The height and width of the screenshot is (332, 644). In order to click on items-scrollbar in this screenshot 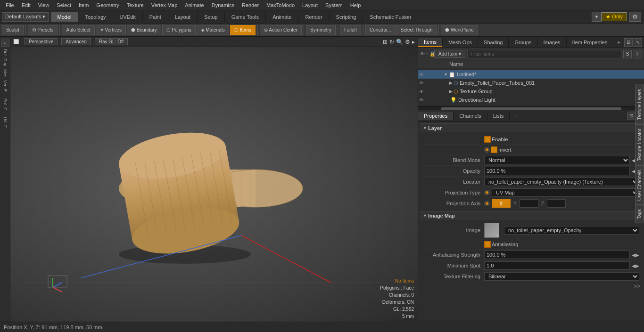, I will do `click(531, 108)`.